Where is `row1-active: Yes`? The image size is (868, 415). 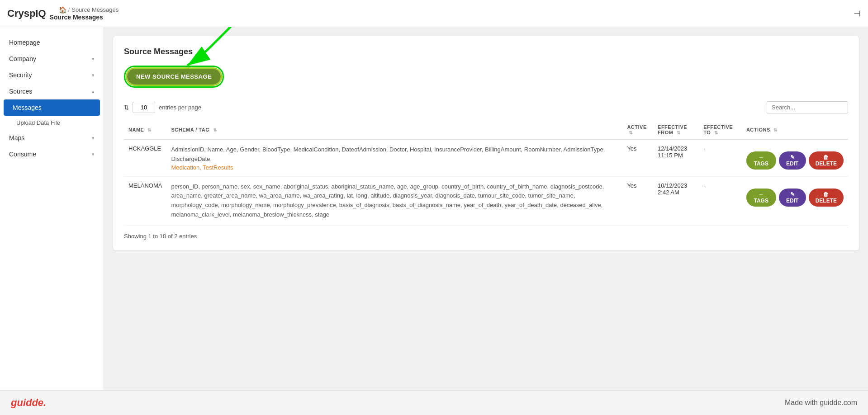 row1-active: Yes is located at coordinates (638, 158).